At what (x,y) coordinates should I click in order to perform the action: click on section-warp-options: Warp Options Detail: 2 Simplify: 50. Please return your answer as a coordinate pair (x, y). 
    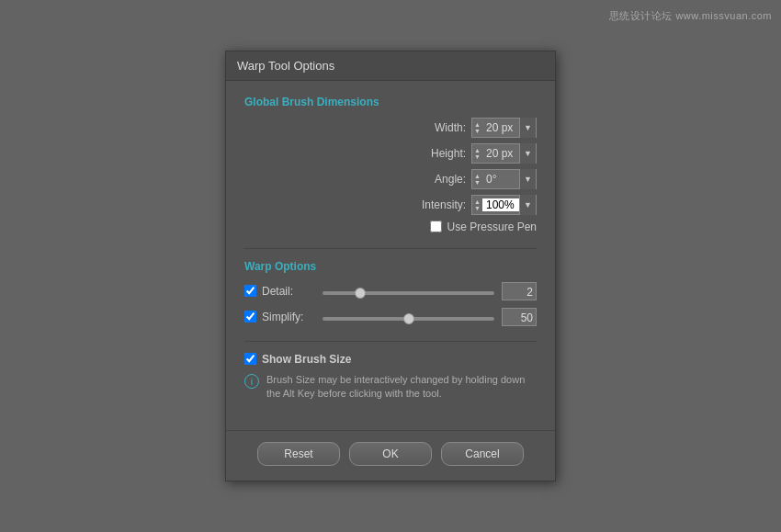
    Looking at the image, I should click on (390, 293).